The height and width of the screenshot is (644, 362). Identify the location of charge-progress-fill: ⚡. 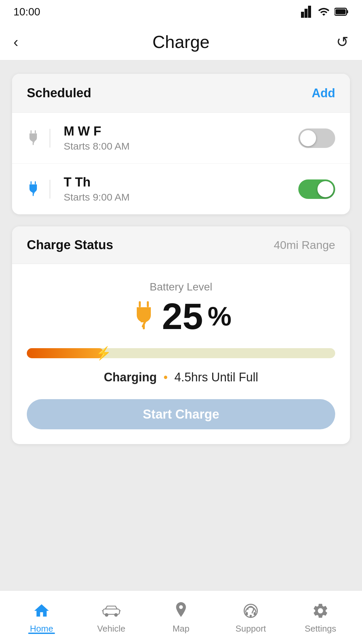
(65, 353).